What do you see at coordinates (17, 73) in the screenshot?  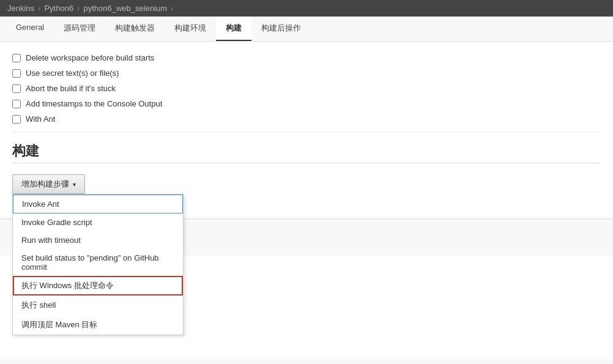 I see `checkbox-secret-text` at bounding box center [17, 73].